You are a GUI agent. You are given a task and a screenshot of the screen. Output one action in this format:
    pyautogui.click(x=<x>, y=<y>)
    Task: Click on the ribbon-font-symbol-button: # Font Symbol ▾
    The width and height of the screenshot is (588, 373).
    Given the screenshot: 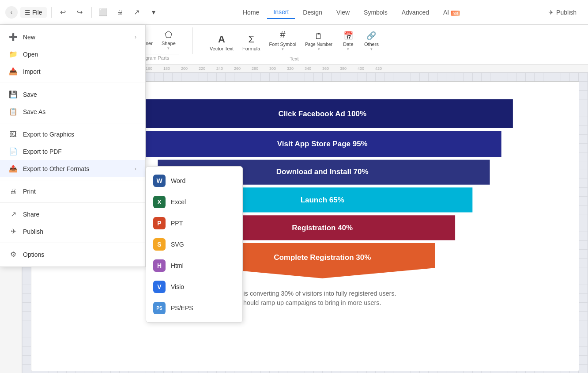 What is the action you would take?
    pyautogui.click(x=283, y=40)
    